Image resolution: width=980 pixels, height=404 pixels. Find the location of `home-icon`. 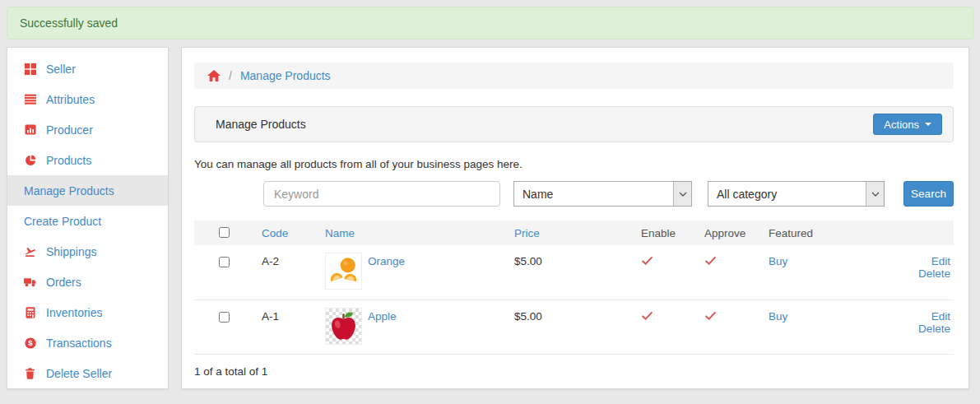

home-icon is located at coordinates (214, 76).